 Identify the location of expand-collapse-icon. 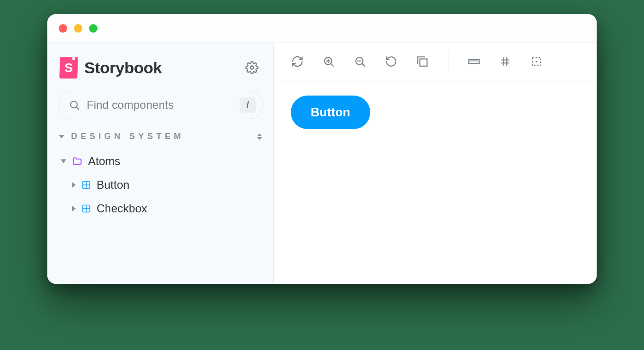
(259, 137).